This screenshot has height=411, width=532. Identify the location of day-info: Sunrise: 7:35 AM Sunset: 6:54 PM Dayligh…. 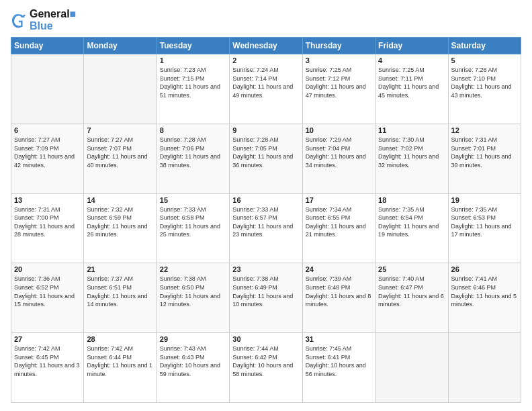
(411, 222).